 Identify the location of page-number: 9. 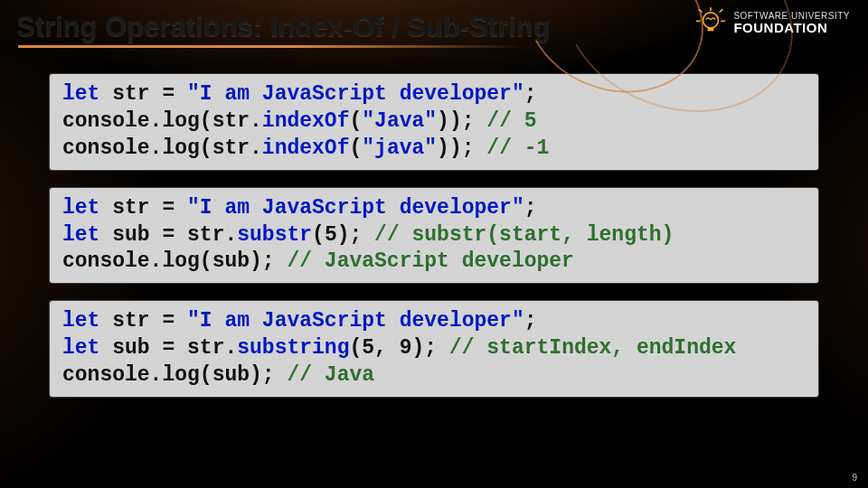
(854, 477).